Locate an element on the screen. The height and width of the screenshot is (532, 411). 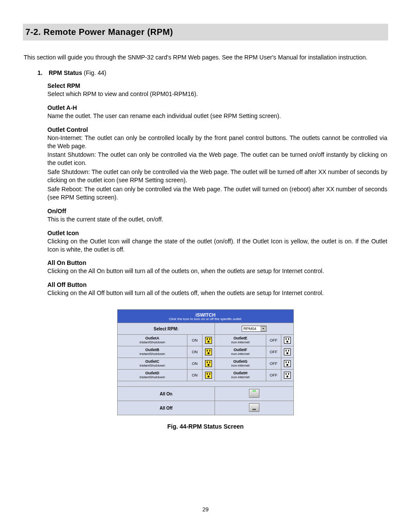
all-on-button is located at coordinates (254, 393).